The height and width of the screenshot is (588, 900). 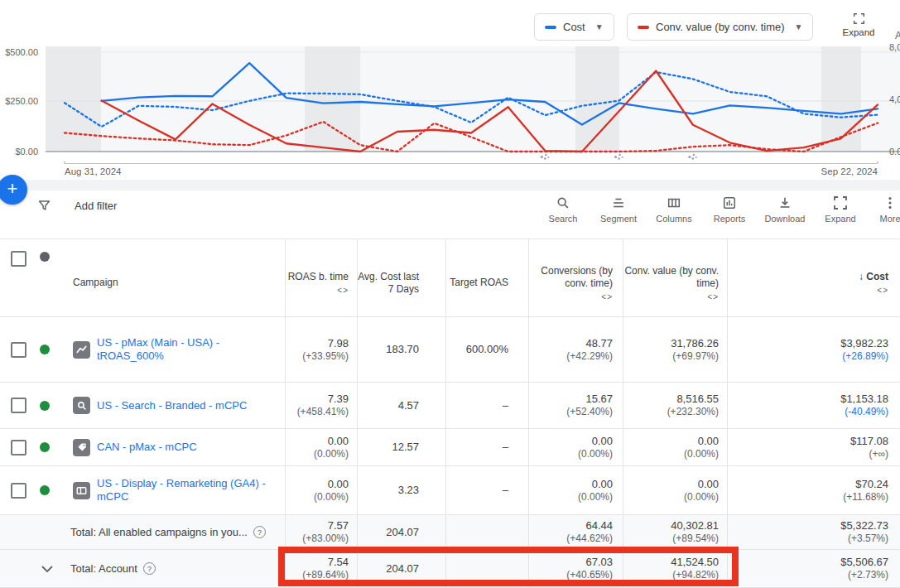 What do you see at coordinates (729, 210) in the screenshot?
I see `reports-button: Reports` at bounding box center [729, 210].